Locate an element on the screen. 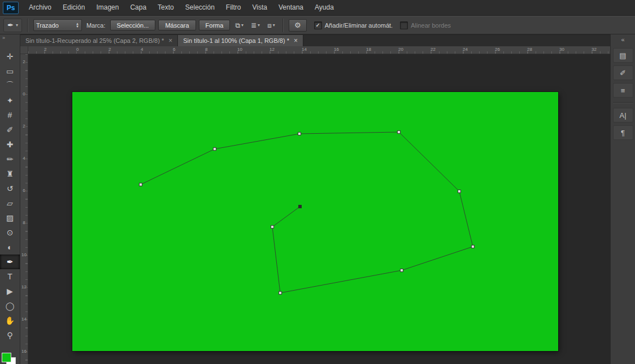 The height and width of the screenshot is (364, 635). gear-settings-button: ⚙ is located at coordinates (298, 25).